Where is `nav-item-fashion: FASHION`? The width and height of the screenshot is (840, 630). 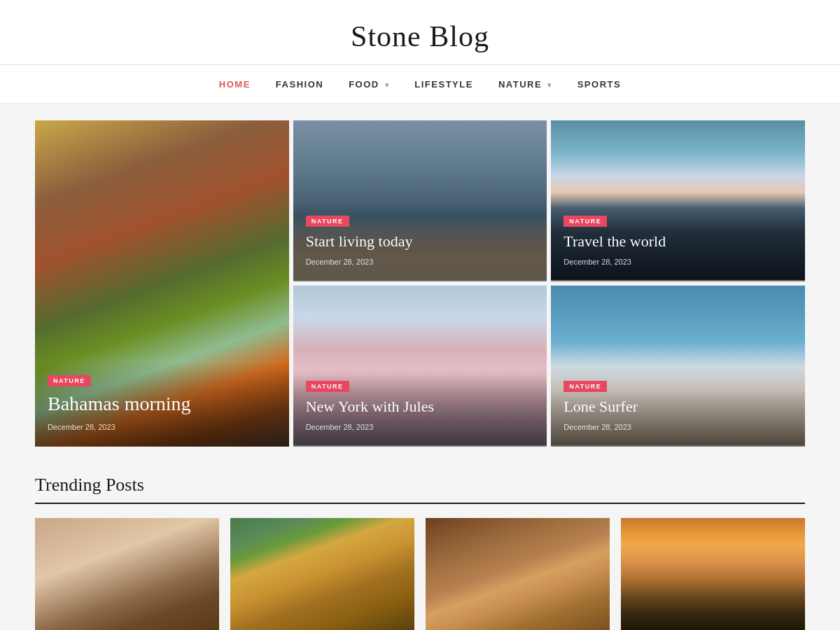 nav-item-fashion: FASHION is located at coordinates (300, 84).